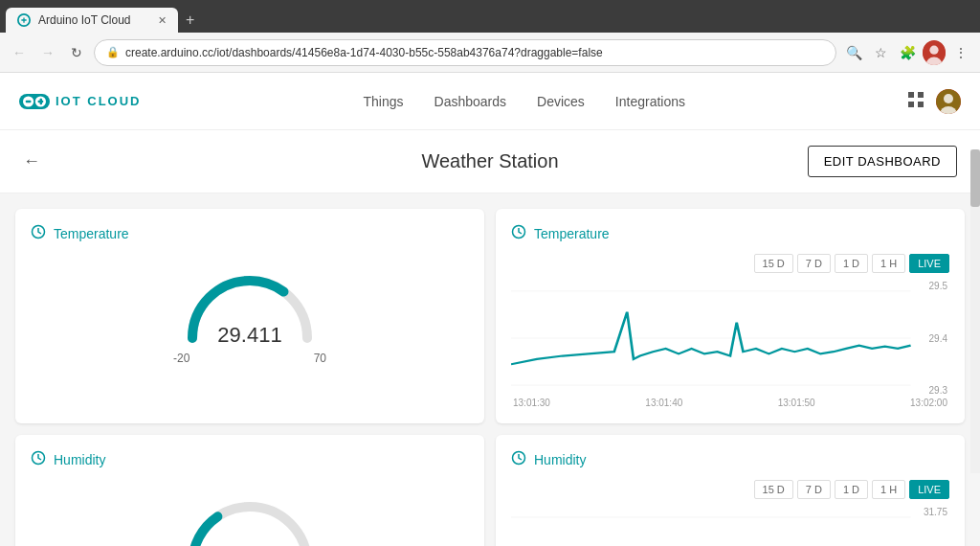  What do you see at coordinates (852, 263) in the screenshot?
I see `filter-1d: 1 D` at bounding box center [852, 263].